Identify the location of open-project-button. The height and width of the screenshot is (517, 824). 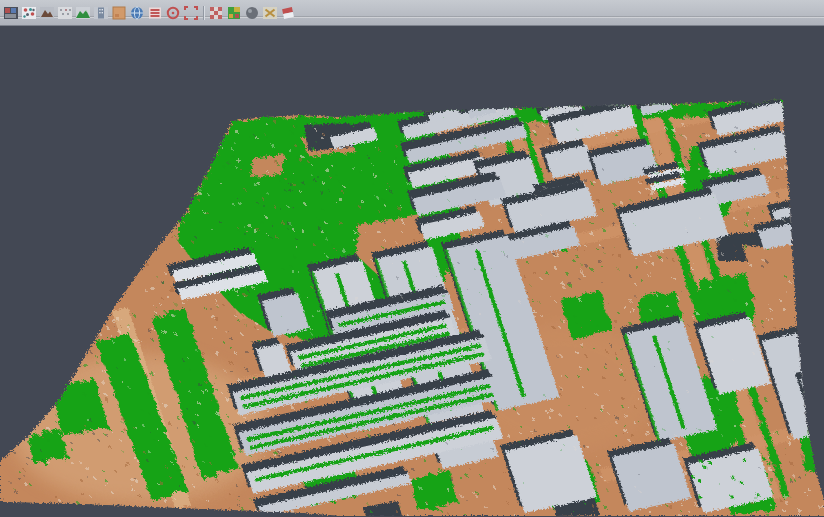
(10, 13).